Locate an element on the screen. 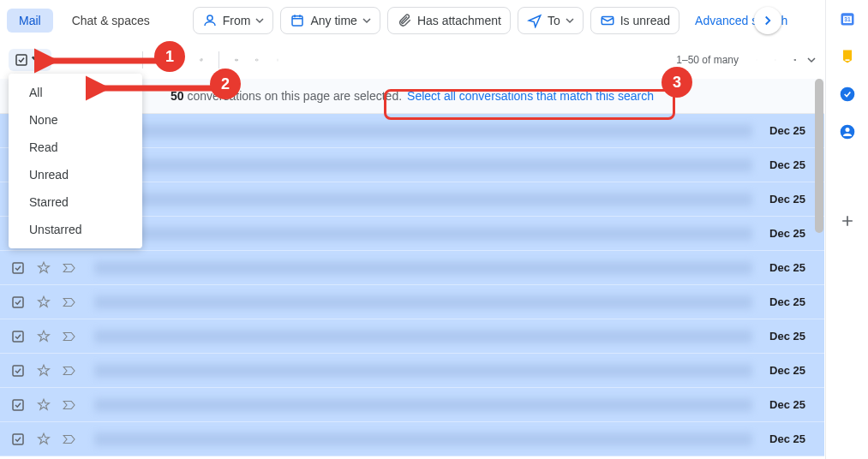 Image resolution: width=868 pixels, height=459 pixels. next-page-button is located at coordinates (775, 60).